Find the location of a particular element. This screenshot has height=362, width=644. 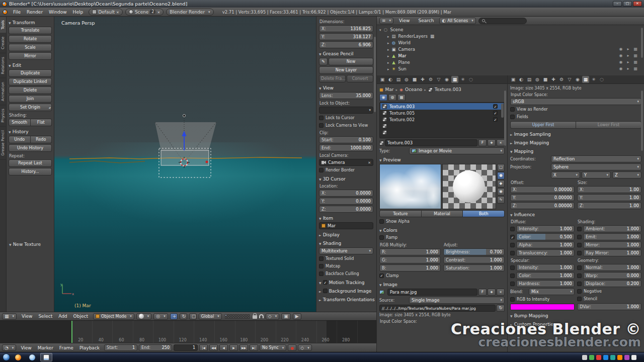

mode-dropdown: Object Mode is located at coordinates (114, 317).